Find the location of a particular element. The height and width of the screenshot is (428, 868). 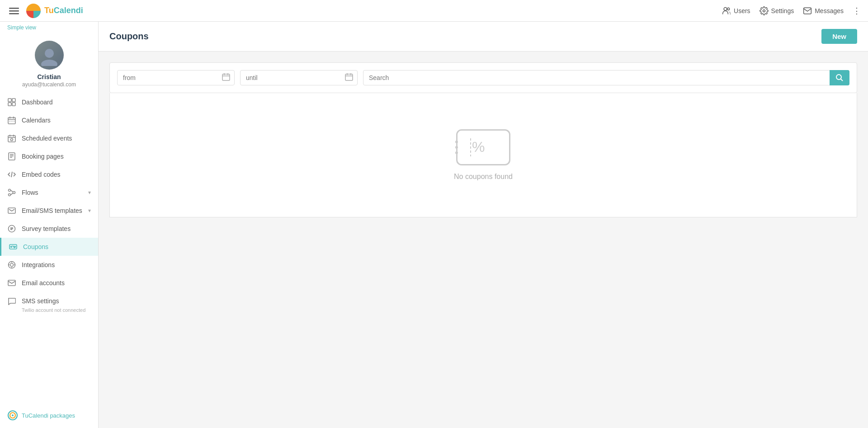

calendars-label: Calendars is located at coordinates (56, 120).